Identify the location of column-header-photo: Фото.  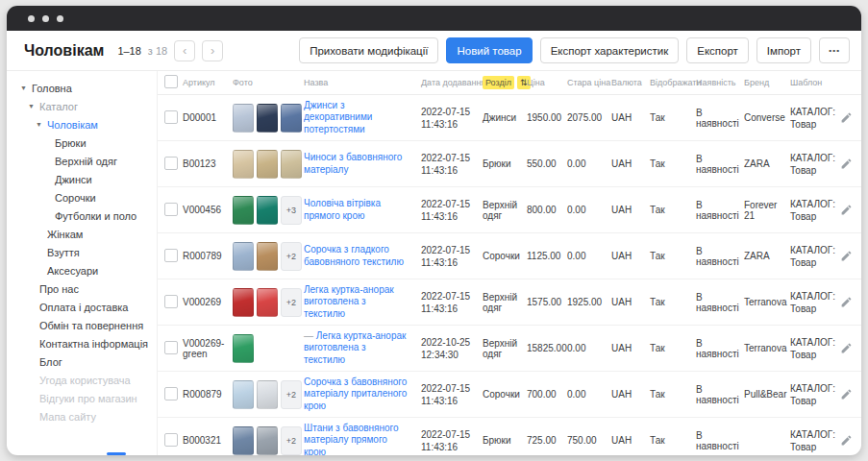
(268, 83).